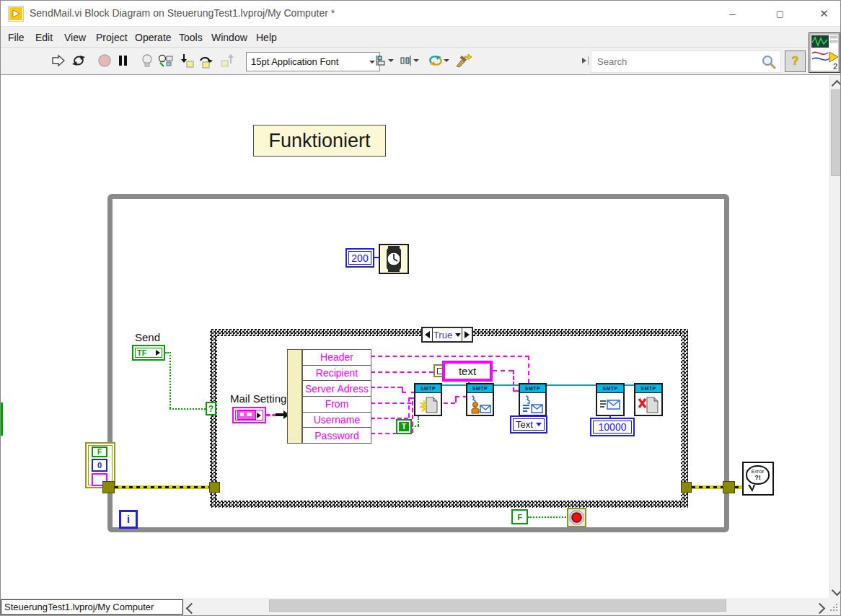 This screenshot has height=616, width=841. What do you see at coordinates (229, 38) in the screenshot?
I see `menu-window: Window` at bounding box center [229, 38].